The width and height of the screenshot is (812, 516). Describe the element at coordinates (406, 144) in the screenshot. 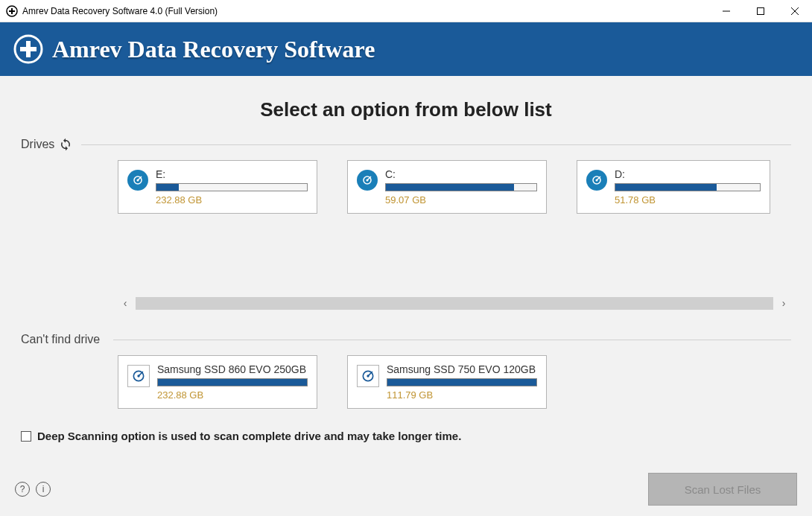

I see `drives-section-header: Drives` at that location.